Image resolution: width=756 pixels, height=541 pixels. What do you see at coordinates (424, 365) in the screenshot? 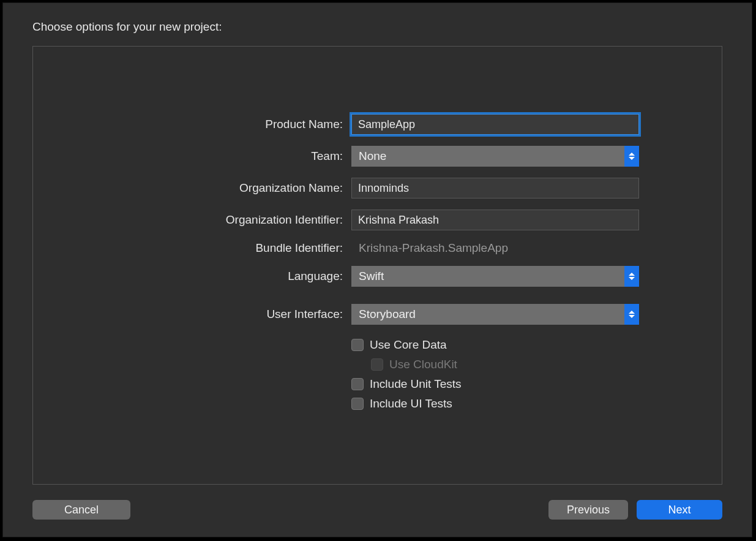
I see `use-cloudkit-label: Use CloudKit` at bounding box center [424, 365].